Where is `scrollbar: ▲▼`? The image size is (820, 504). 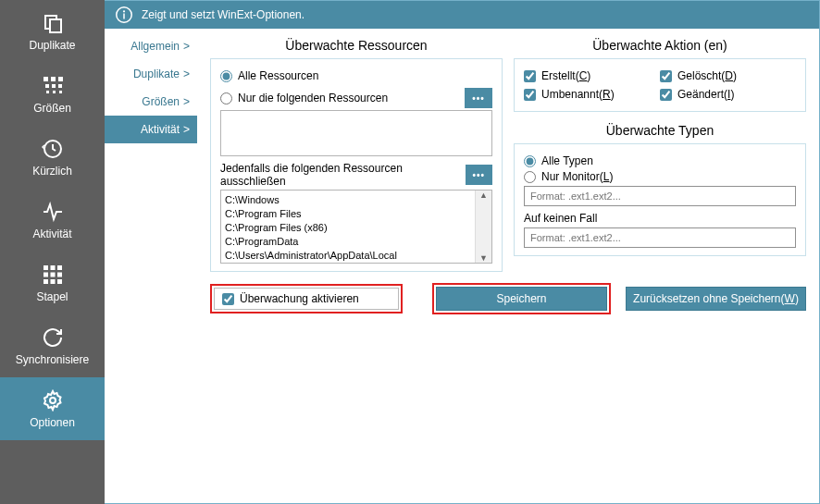
scrollbar: ▲▼ is located at coordinates (483, 227).